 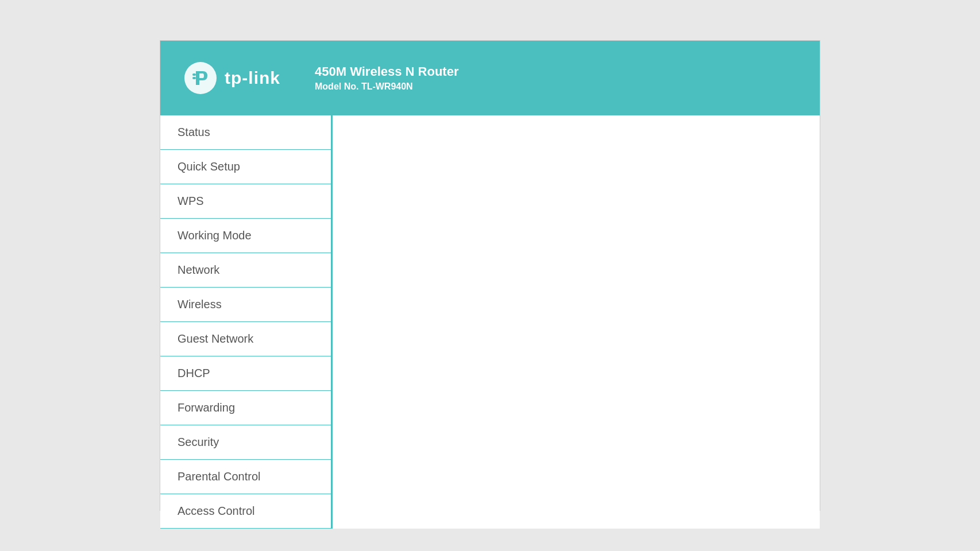 What do you see at coordinates (387, 78) in the screenshot?
I see `header-info: 450M Wireless N Router Model No. TL-WR94…` at bounding box center [387, 78].